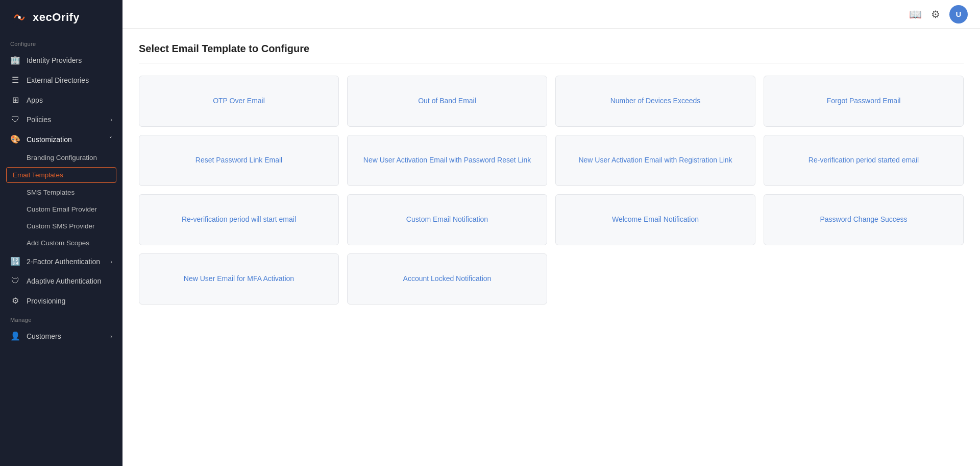 Image resolution: width=980 pixels, height=466 pixels. I want to click on sidebar-item-label: Identity Providers, so click(54, 60).